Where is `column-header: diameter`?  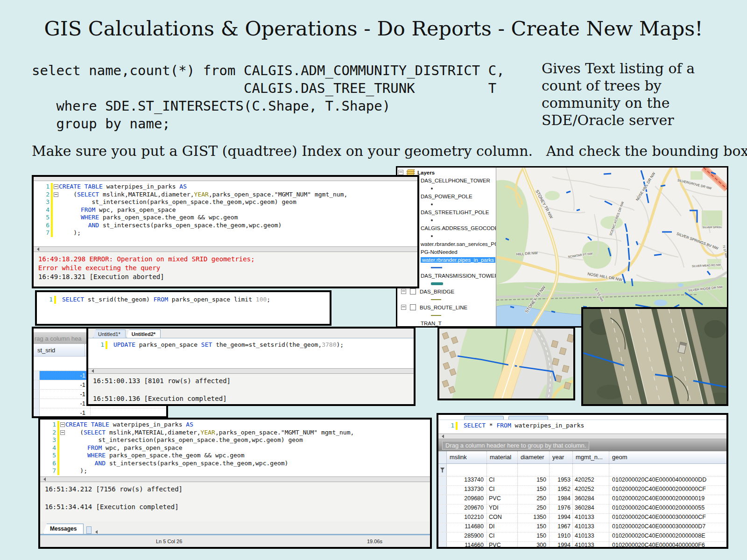 column-header: diameter is located at coordinates (534, 457).